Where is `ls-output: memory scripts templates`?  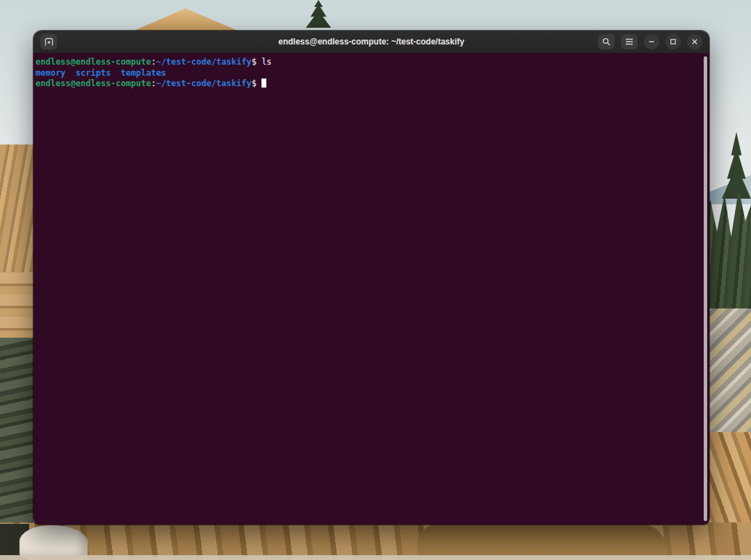 ls-output: memory scripts templates is located at coordinates (369, 74).